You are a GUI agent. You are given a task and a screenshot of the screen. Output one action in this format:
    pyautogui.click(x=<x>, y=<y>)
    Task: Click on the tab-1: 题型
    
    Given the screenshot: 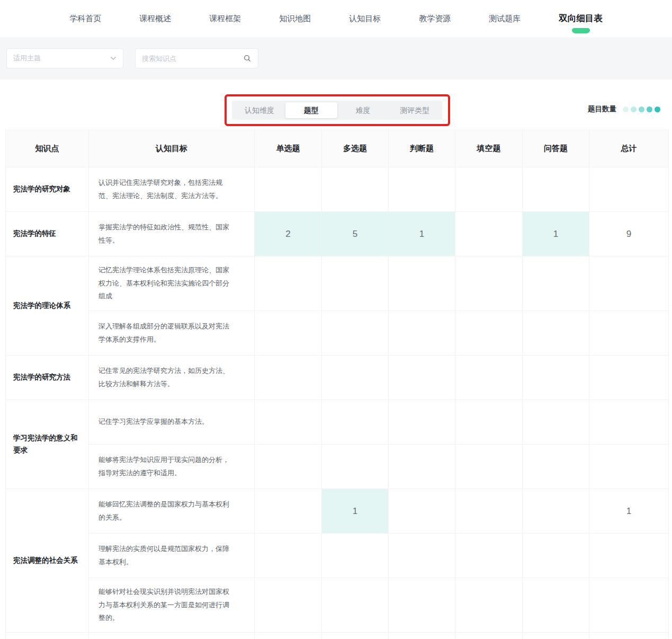 What is the action you would take?
    pyautogui.click(x=311, y=110)
    